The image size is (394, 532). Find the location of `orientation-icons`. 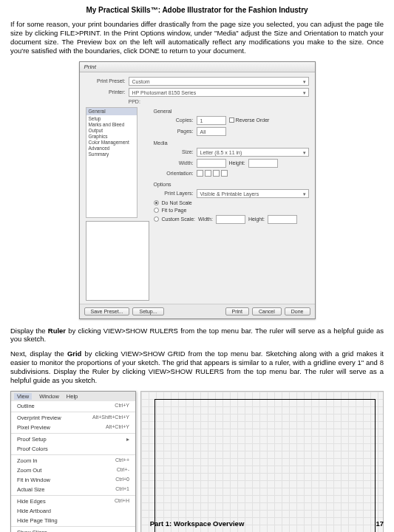

orientation-icons is located at coordinates (213, 174).